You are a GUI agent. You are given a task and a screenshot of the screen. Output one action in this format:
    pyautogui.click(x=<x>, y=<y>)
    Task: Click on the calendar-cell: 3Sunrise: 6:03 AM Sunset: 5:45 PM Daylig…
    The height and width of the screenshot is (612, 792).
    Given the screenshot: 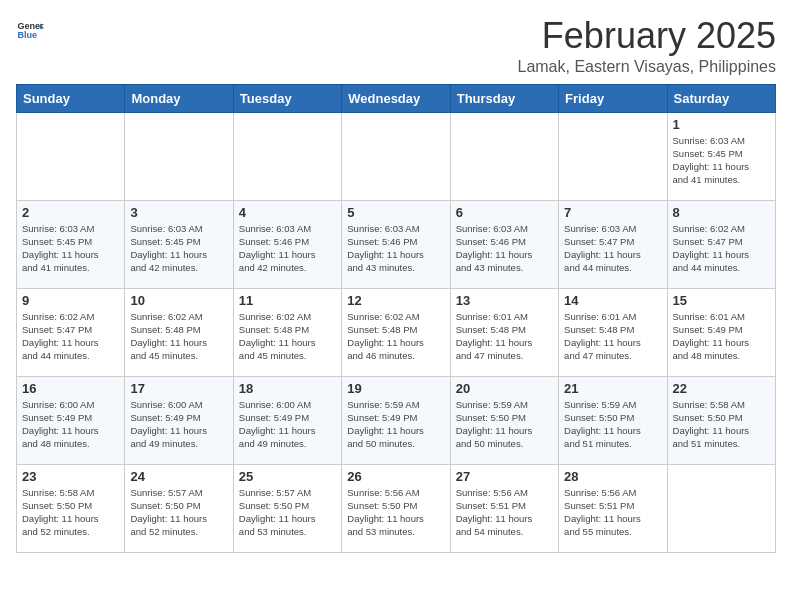 What is the action you would take?
    pyautogui.click(x=179, y=244)
    